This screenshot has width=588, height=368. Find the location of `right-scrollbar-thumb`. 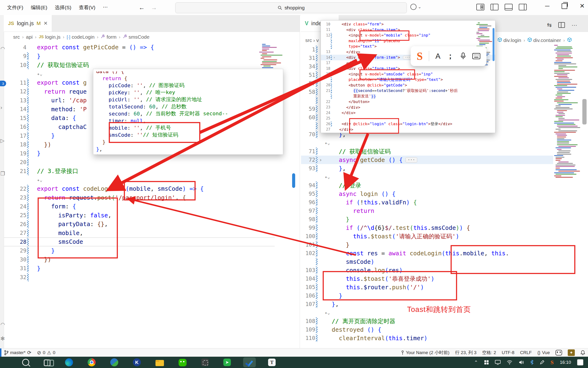

right-scrollbar-thumb is located at coordinates (585, 112).